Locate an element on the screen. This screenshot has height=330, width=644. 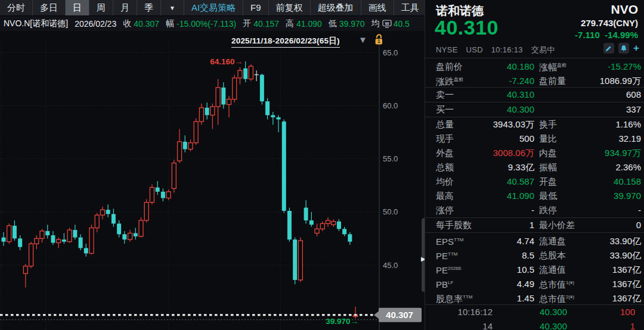
tab-multiday: 多日 is located at coordinates (49, 8).